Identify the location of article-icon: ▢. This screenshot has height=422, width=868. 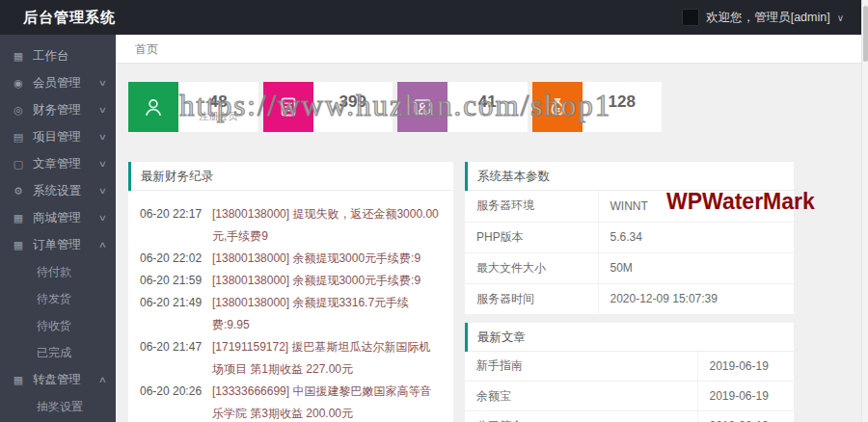
(18, 164).